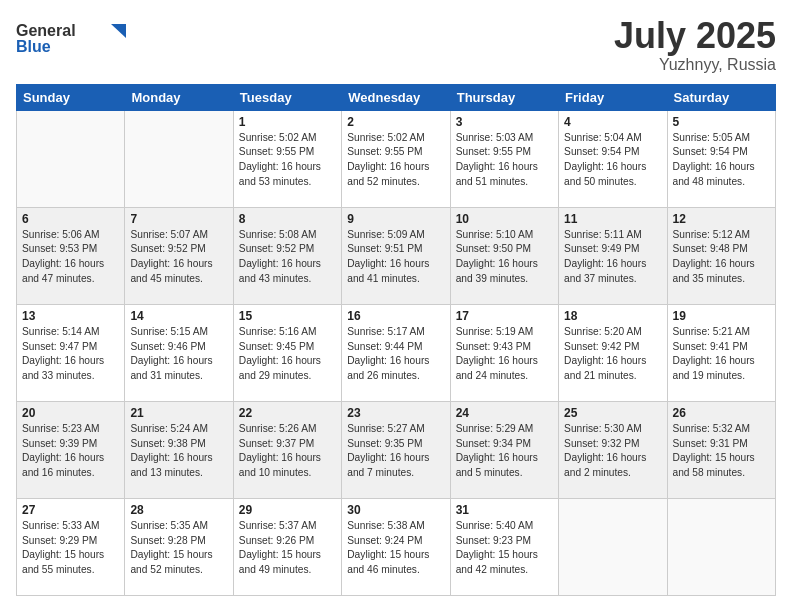 The image size is (792, 612). Describe the element at coordinates (396, 219) in the screenshot. I see `day-number: 9` at that location.